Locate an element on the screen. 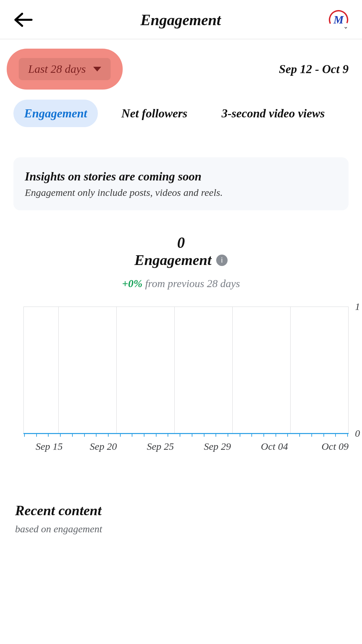  x-tick-label: Sep 15 is located at coordinates (49, 446).